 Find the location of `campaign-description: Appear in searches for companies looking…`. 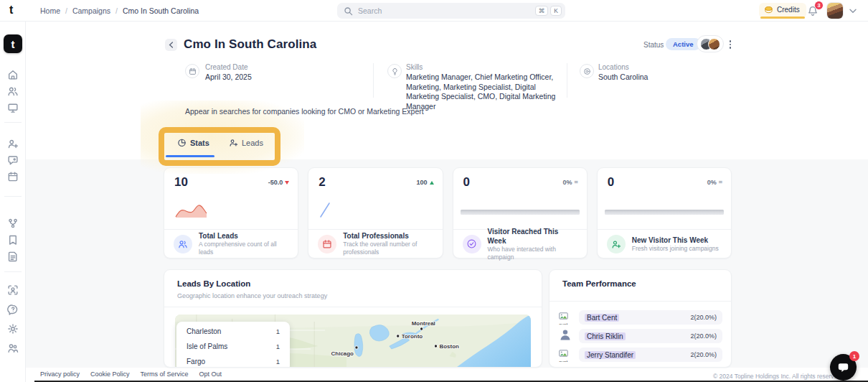

campaign-description: Appear in searches for companies looking… is located at coordinates (304, 111).